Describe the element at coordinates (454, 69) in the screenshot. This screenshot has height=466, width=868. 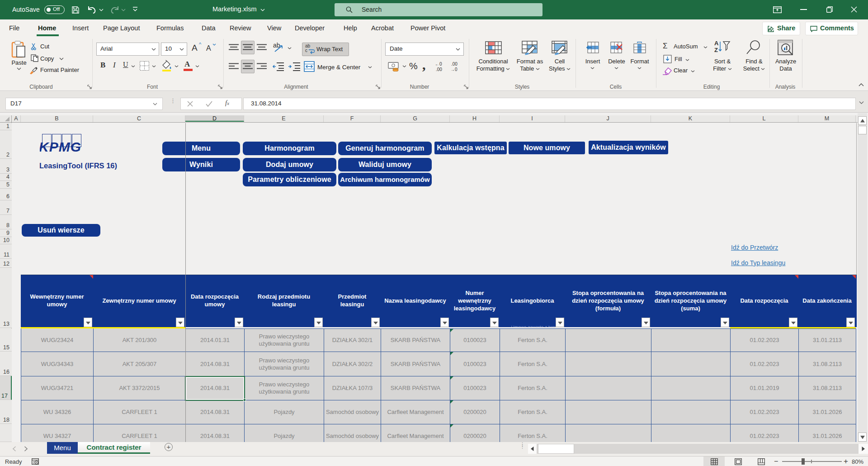
I see `svg-text: →0` at that location.